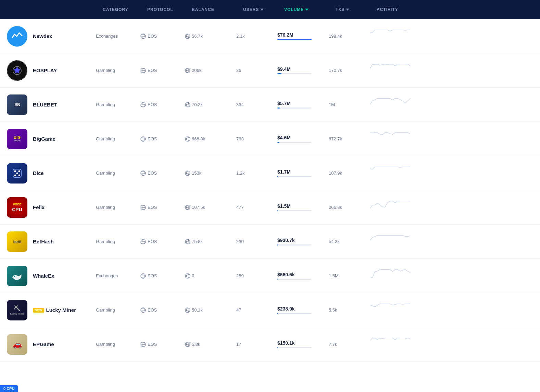 The height and width of the screenshot is (392, 540). Describe the element at coordinates (303, 36) in the screenshot. I see `cell-volume-newdex: $76.2M` at that location.